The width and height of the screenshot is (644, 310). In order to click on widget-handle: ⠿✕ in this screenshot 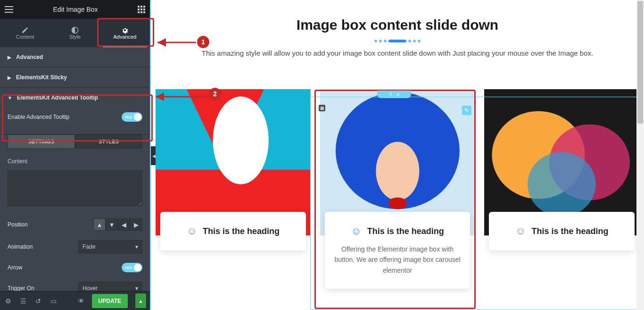, I will do `click(394, 94)`.